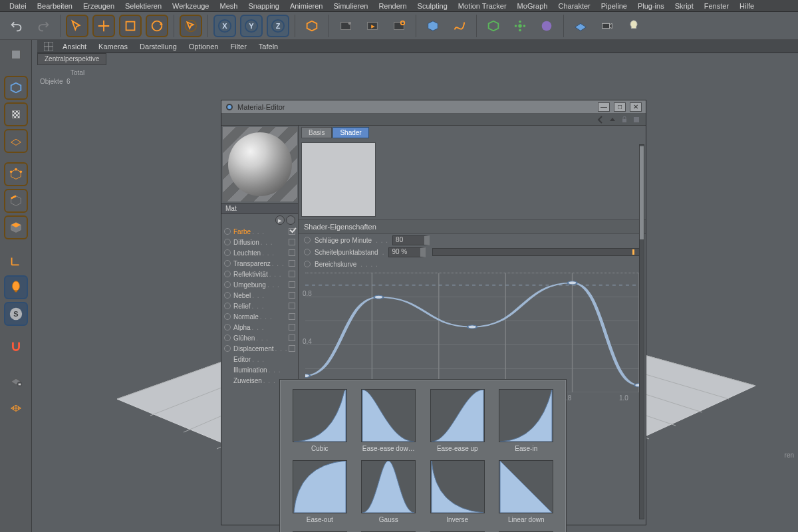 This screenshot has width=798, height=532. I want to click on viewport-menu-kameras: Kameras, so click(113, 47).